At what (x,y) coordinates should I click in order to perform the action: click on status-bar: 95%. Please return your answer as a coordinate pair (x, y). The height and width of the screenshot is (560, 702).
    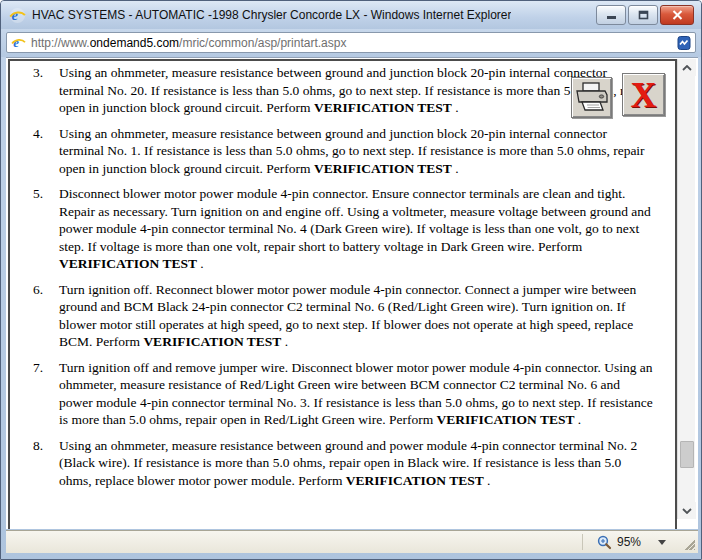
    Looking at the image, I should click on (352, 542).